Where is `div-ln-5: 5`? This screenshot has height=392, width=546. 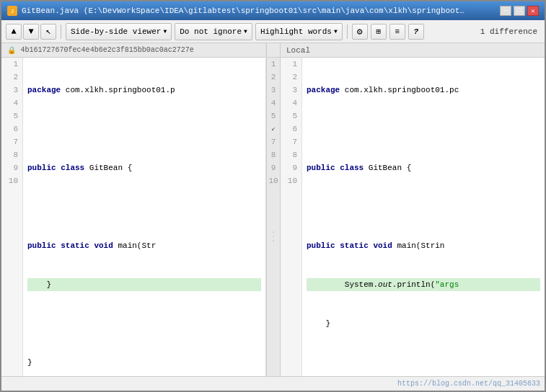 div-ln-5: 5 is located at coordinates (274, 116).